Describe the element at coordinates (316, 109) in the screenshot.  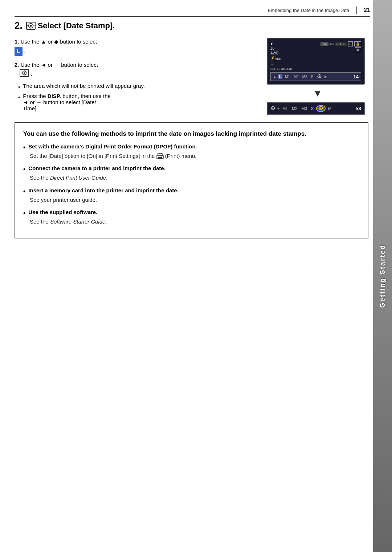
I see `cam-bottom-menu: ◄ M1 M2 M3 S` at that location.